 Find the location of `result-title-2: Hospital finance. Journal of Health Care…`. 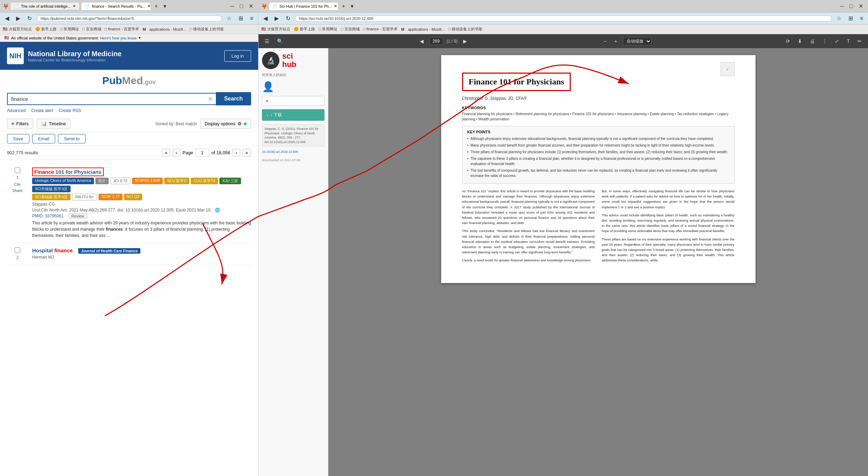

result-title-2: Hospital finance. Journal of Health Care… is located at coordinates (142, 251).